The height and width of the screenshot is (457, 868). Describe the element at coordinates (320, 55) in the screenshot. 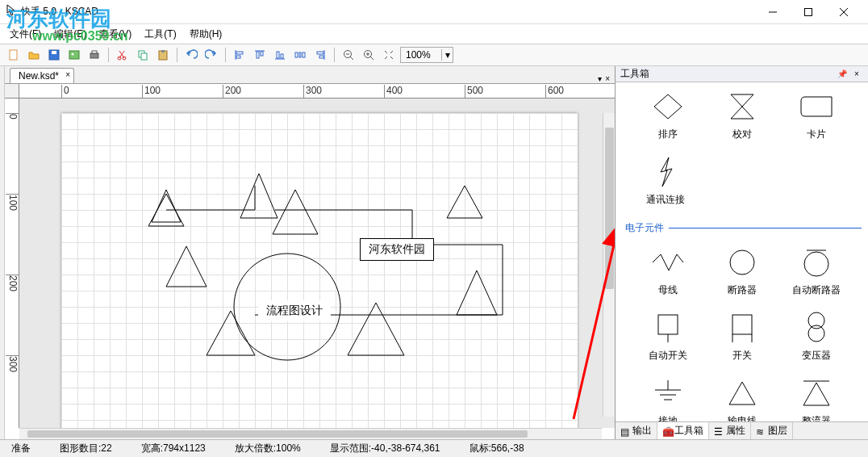

I see `align-right-button` at that location.